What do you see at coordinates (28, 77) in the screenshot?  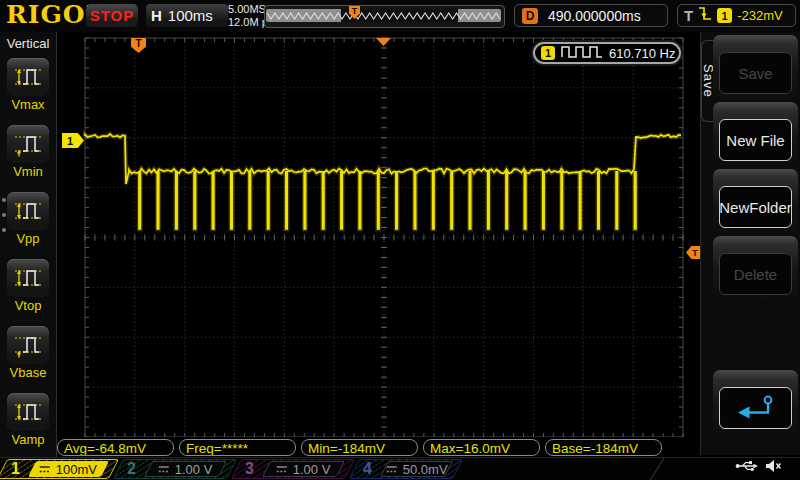 I see `vmax-icon` at bounding box center [28, 77].